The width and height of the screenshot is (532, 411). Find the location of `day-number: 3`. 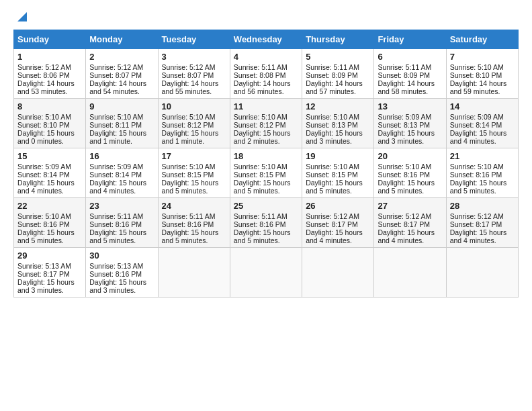

day-number: 3 is located at coordinates (194, 56).